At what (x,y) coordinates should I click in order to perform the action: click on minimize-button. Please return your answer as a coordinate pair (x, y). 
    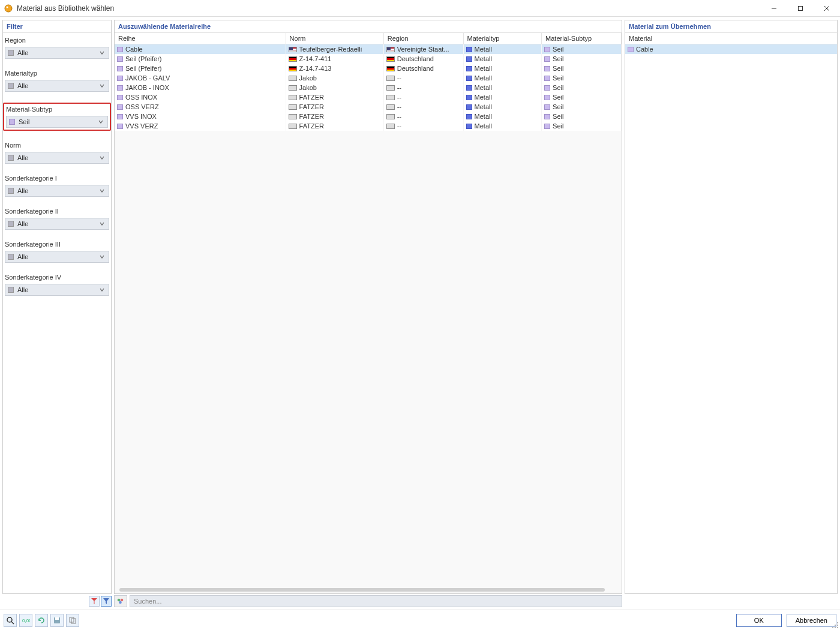
    Looking at the image, I should click on (774, 8).